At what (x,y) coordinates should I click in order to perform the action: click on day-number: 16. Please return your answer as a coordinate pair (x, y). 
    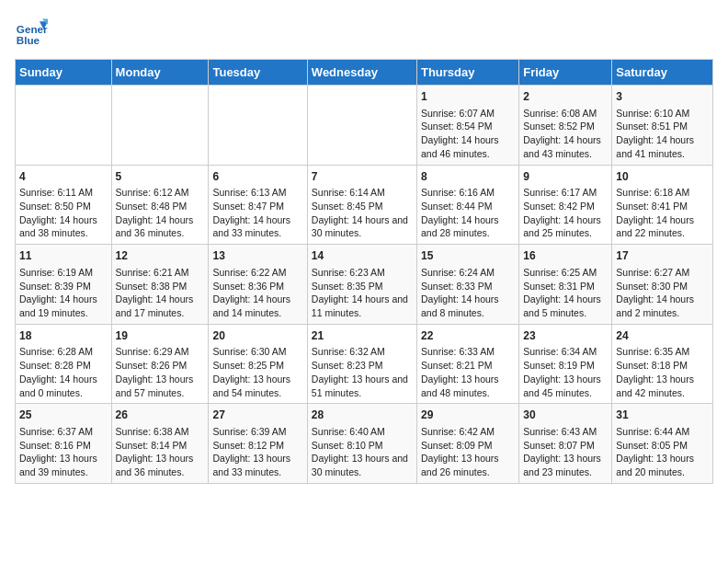
    Looking at the image, I should click on (565, 256).